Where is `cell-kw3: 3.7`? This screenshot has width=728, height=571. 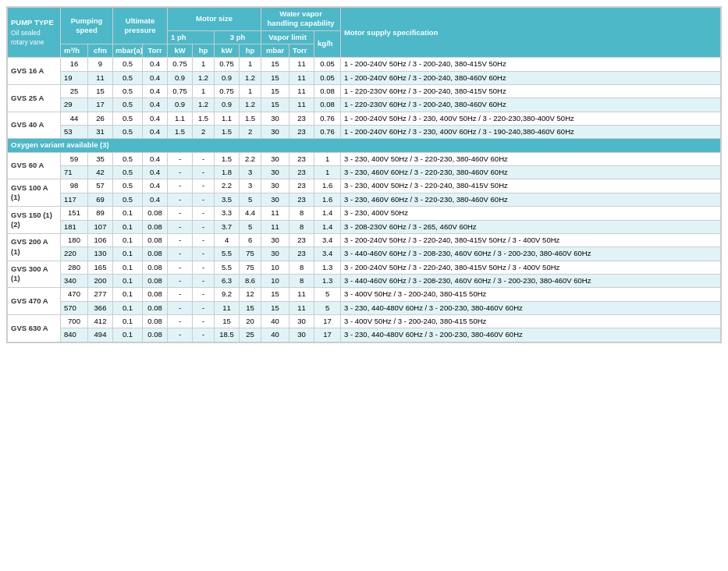
cell-kw3: 3.7 is located at coordinates (227, 226).